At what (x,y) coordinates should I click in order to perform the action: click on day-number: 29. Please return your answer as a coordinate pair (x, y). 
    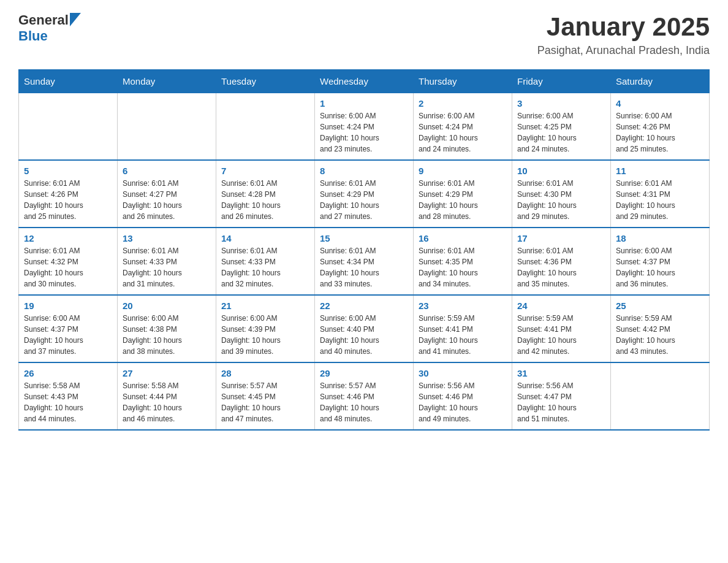
    Looking at the image, I should click on (364, 373).